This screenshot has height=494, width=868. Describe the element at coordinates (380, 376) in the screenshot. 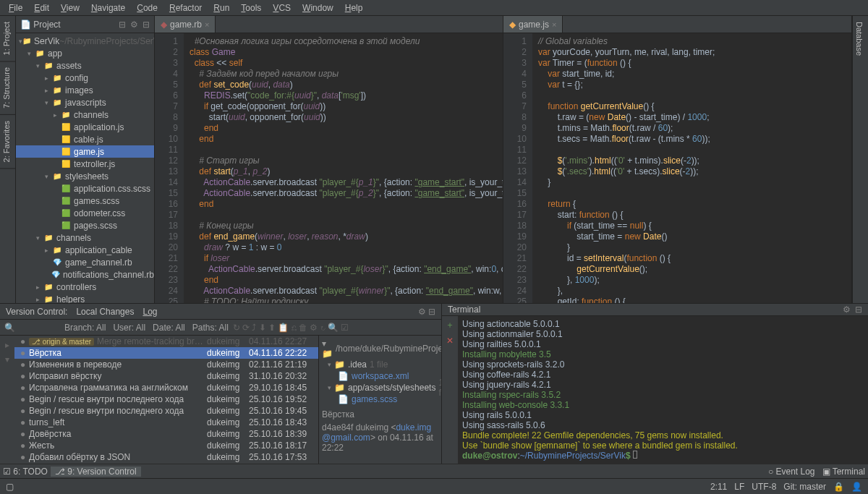

I see `vcs-file-node: 📄 workspace.xml` at that location.